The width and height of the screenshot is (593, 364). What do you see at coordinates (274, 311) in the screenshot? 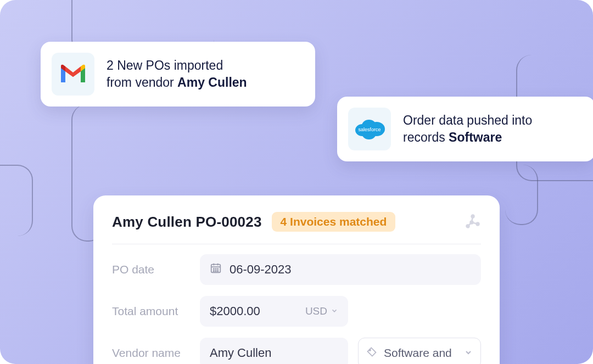
I see `total-amount-input: $2000.00 USD` at bounding box center [274, 311].